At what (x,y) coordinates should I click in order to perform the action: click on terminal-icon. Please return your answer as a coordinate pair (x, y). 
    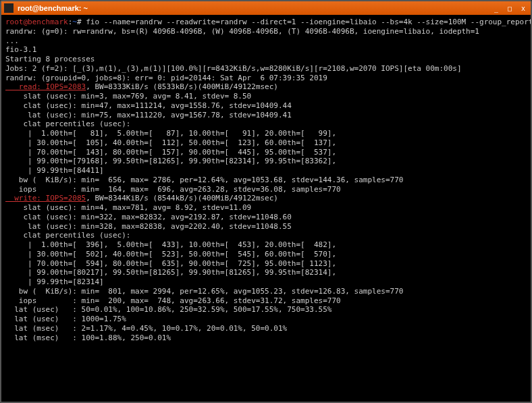
    Looking at the image, I should click on (9, 8).